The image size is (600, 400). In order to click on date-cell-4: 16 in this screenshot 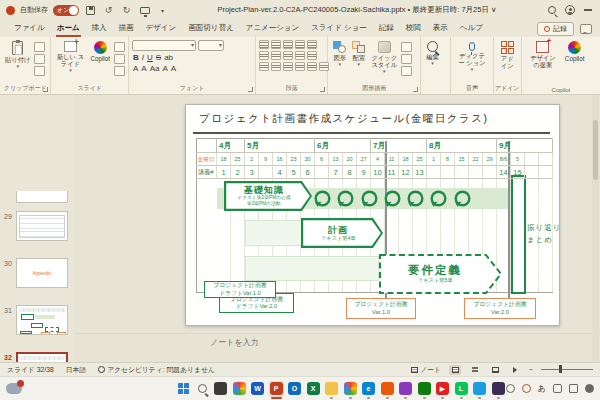, I will do `click(280, 160)`.